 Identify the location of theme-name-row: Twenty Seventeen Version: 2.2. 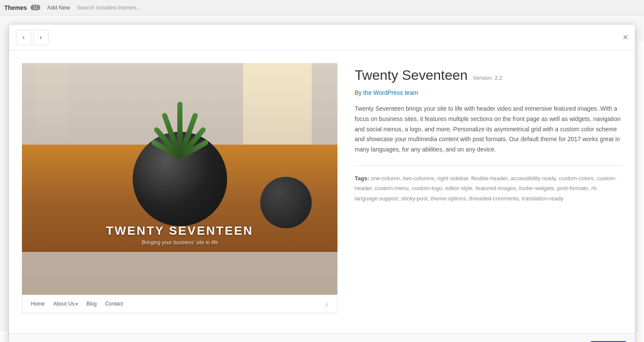
(489, 76).